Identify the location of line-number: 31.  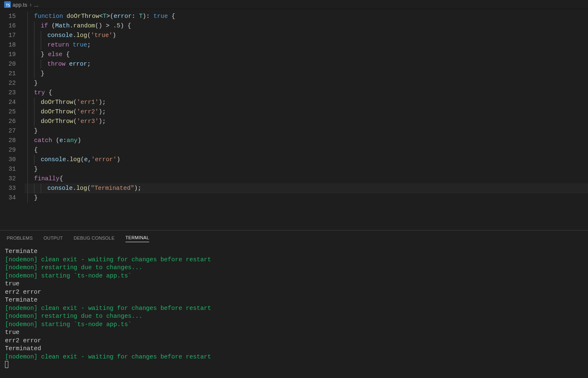
(8, 169).